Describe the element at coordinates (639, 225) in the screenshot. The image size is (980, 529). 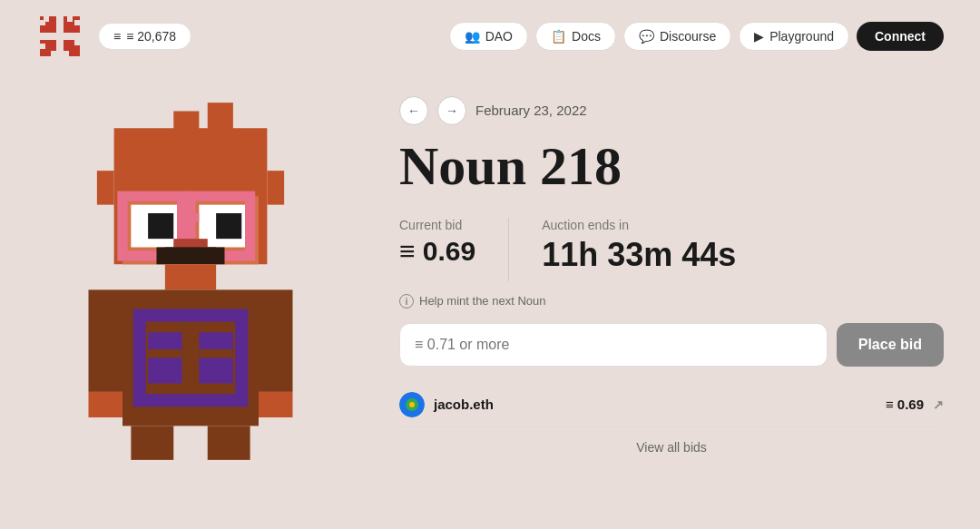
I see `auction-ends-label: Auction ends in` at that location.